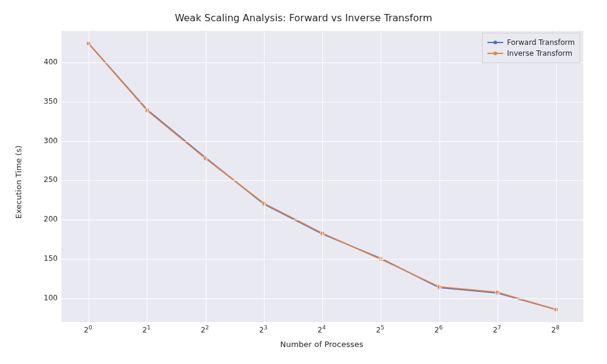  I want to click on chart-title: Weak Scaling Analysis: Forward vs Invers…, so click(304, 18).